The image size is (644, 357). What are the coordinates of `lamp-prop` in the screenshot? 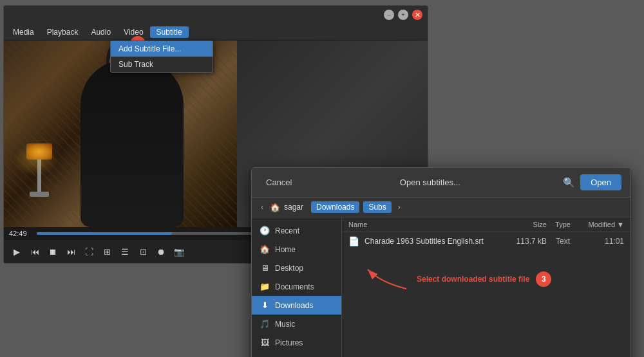 It's located at (39, 172).